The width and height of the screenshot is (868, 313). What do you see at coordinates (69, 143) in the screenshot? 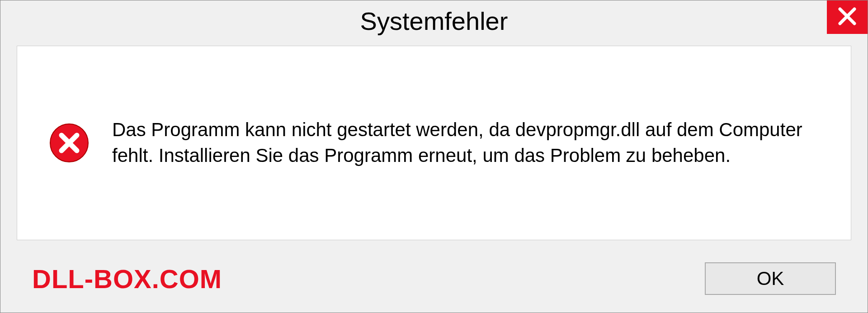
I see `error-icon` at bounding box center [69, 143].